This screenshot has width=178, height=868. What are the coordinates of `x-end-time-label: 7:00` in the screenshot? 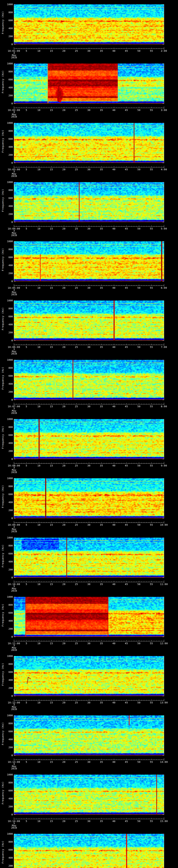 It's located at (164, 347).